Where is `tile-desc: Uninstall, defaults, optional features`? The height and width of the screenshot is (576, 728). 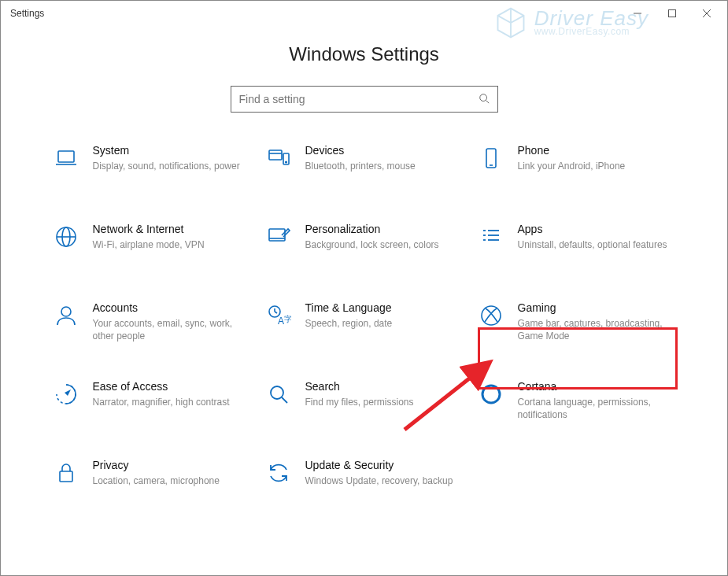
tile-desc: Uninstall, defaults, optional features is located at coordinates (595, 245).